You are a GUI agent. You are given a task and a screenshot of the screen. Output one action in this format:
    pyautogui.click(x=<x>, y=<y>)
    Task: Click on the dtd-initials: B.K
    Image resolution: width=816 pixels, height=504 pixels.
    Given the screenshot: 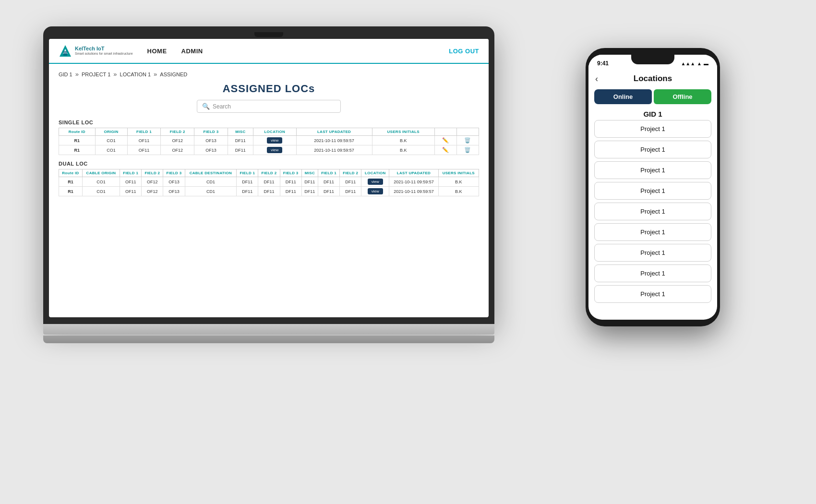 What is the action you would take?
    pyautogui.click(x=458, y=192)
    